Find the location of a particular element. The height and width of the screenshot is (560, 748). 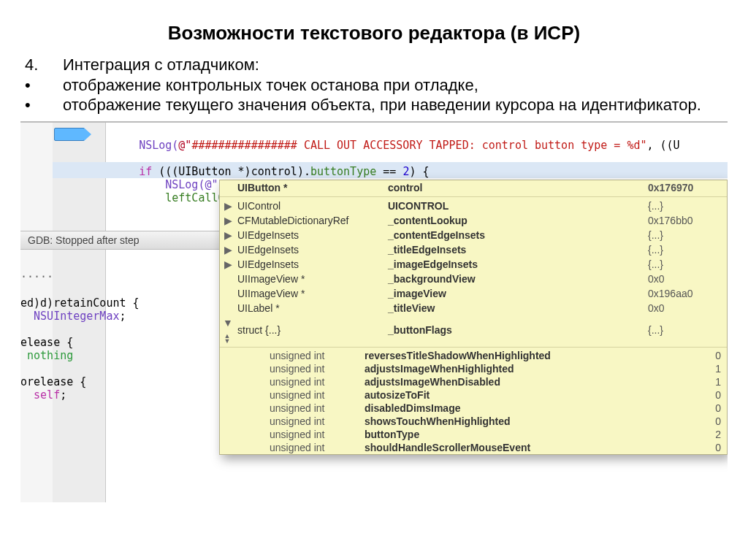

tooltip-subrow: unsigned intadjustsImageWhenDisabled1 is located at coordinates (495, 382).